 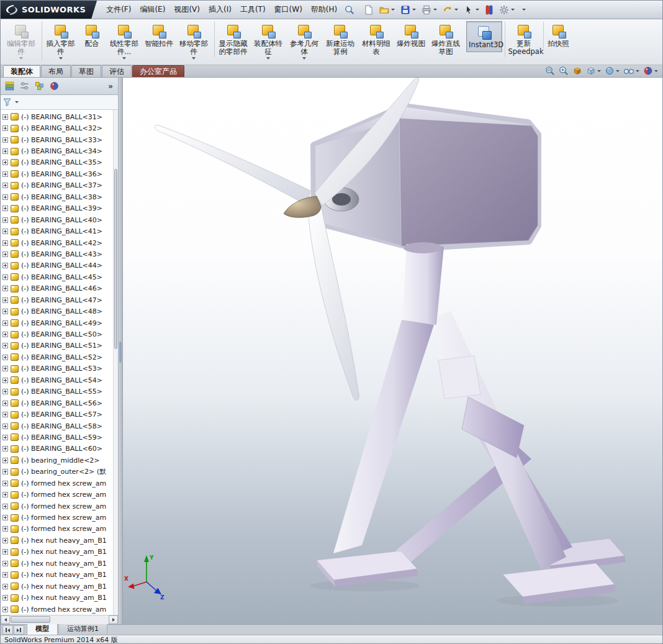 I want to click on dropdown-caret-icon, so click(x=17, y=102).